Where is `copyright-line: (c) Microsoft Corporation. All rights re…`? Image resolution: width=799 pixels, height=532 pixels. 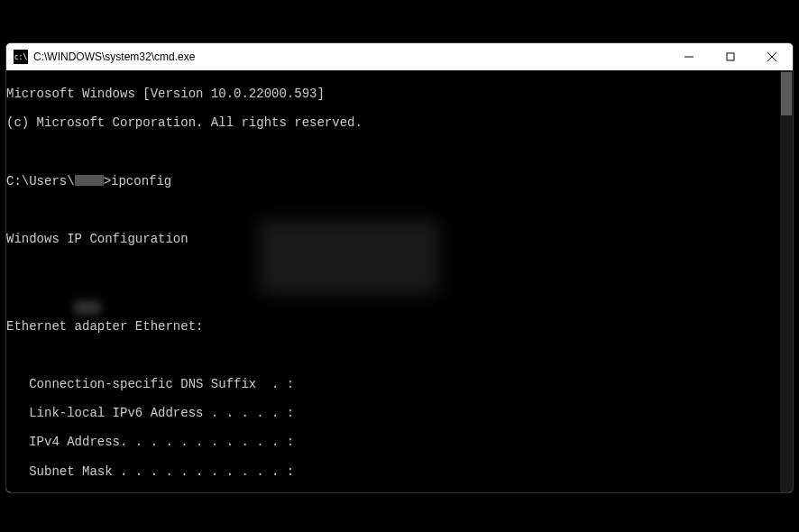
copyright-line: (c) Microsoft Corporation. All rights re… is located at coordinates (400, 123).